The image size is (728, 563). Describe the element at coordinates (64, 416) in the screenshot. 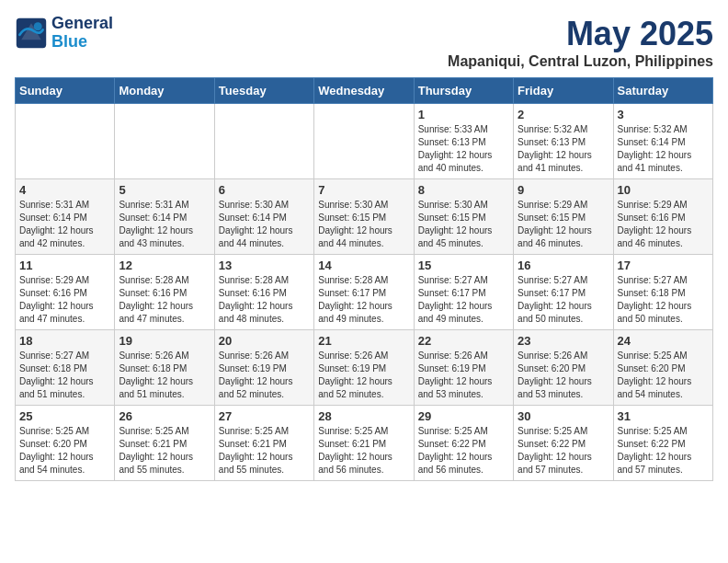

I see `day-number: 25` at that location.